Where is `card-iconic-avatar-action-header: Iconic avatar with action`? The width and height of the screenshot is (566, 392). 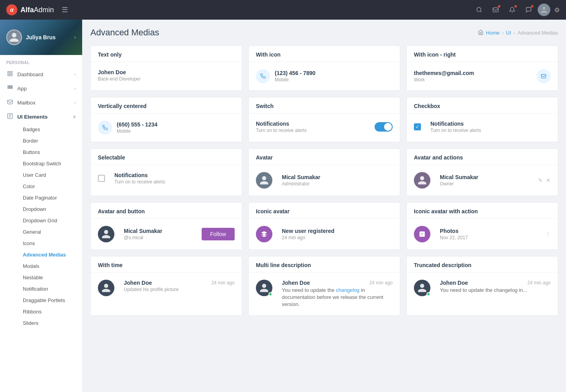 card-iconic-avatar-action-header: Iconic avatar with action is located at coordinates (482, 211).